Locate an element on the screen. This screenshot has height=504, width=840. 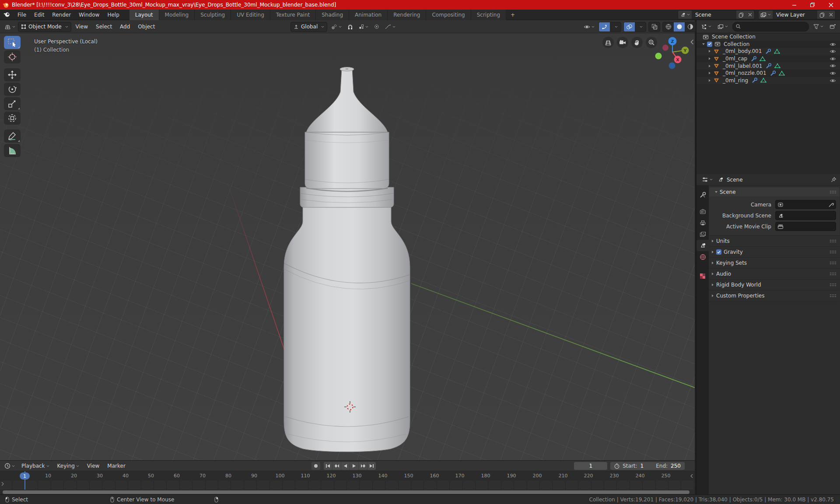
jump-to-end-button is located at coordinates (372, 466).